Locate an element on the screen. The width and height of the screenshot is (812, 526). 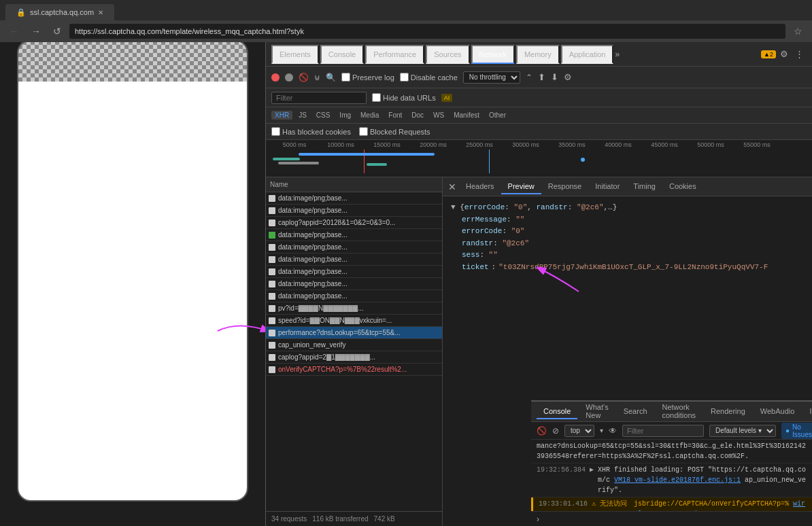
blocked-requests-checkbox is located at coordinates (363, 132).